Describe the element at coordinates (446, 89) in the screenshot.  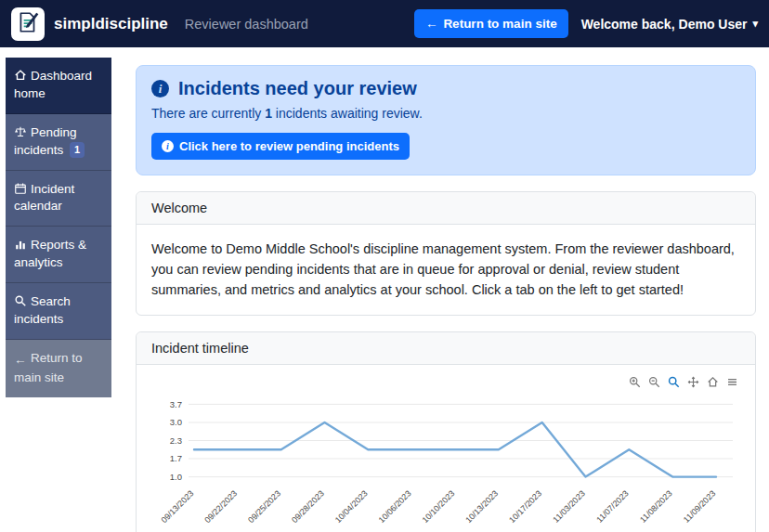
I see `alert-title-row: i Incidents need your review` at that location.